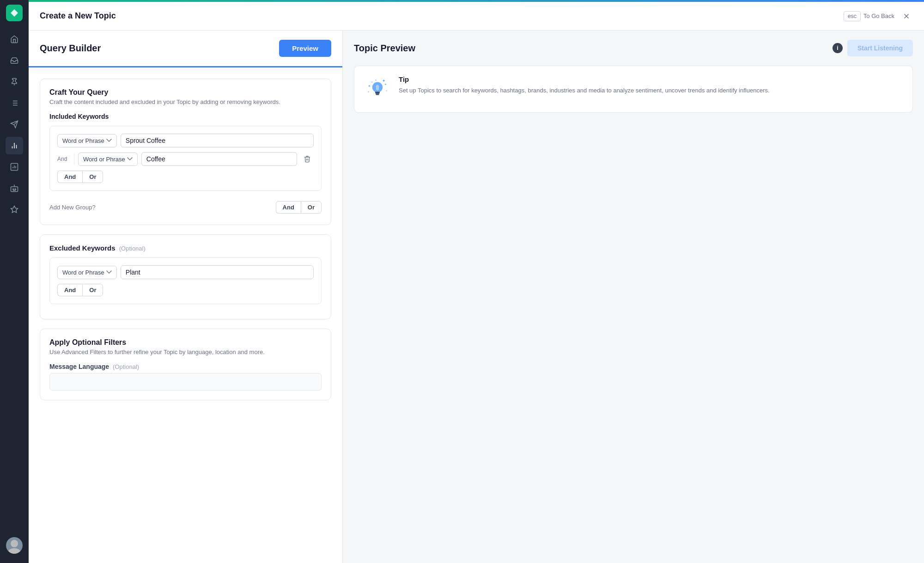  What do you see at coordinates (186, 281) in the screenshot?
I see `excluded-keyword-group: Word or Phrase And Or` at bounding box center [186, 281].